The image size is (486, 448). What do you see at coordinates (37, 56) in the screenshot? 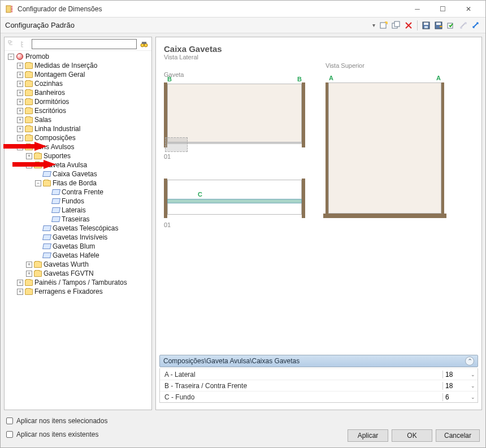
I see `tree-root: Promob` at bounding box center [37, 56].